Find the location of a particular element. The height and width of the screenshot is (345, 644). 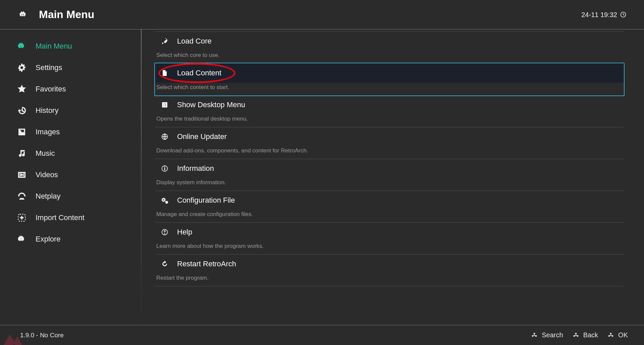

sidebar-item-label: Settings is located at coordinates (49, 68).